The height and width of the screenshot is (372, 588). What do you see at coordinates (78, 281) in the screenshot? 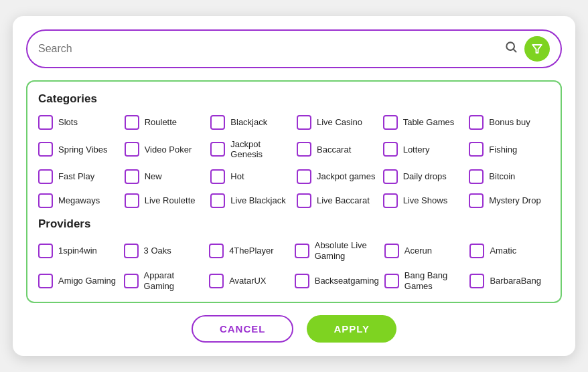
I see `provider-item: Amigo Gaming` at bounding box center [78, 281].